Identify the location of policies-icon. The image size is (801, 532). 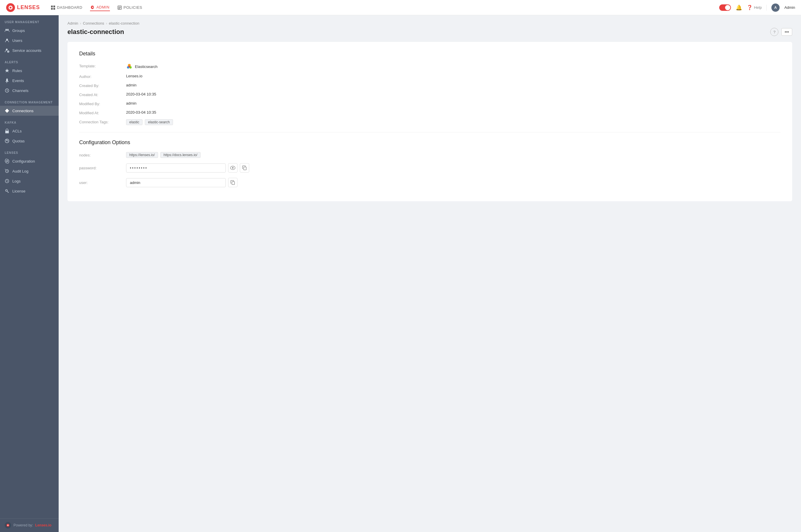
(120, 7).